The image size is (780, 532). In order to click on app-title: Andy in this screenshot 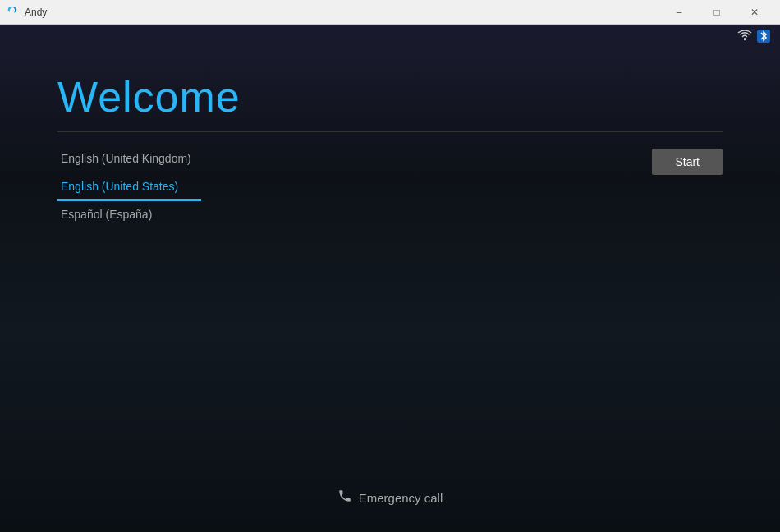, I will do `click(36, 12)`.